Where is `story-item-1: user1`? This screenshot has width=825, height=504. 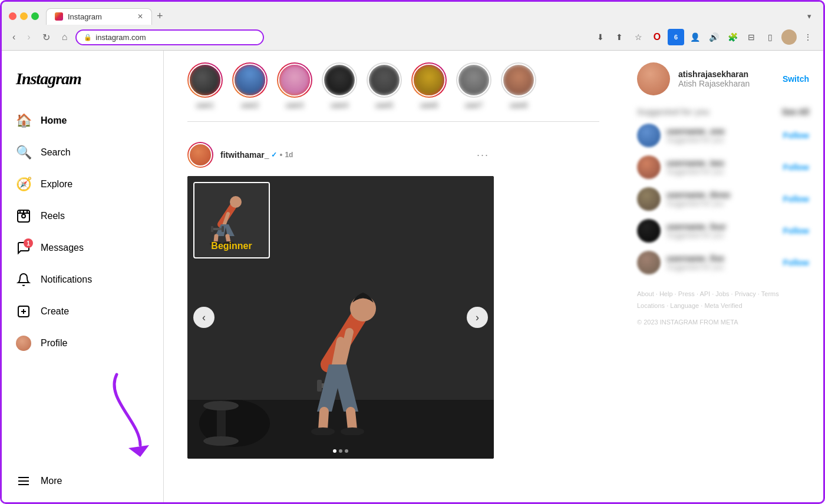
story-item-1: user1 is located at coordinates (205, 86).